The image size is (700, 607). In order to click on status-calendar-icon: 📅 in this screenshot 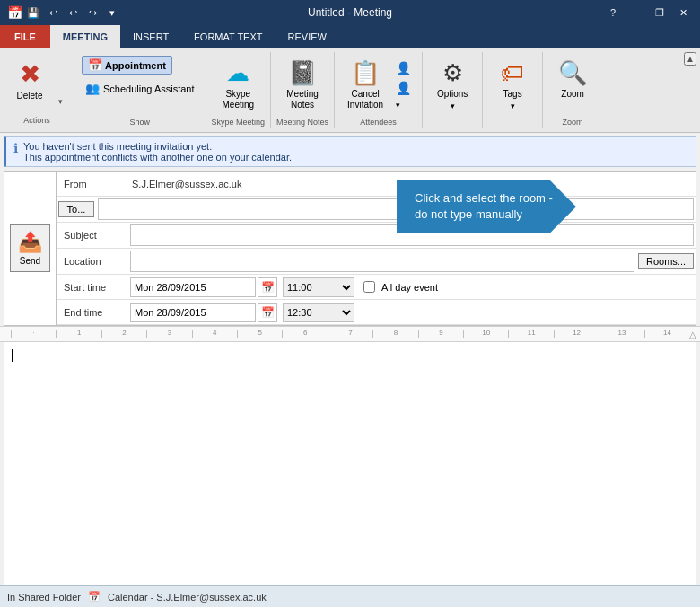, I will do `click(94, 596)`.